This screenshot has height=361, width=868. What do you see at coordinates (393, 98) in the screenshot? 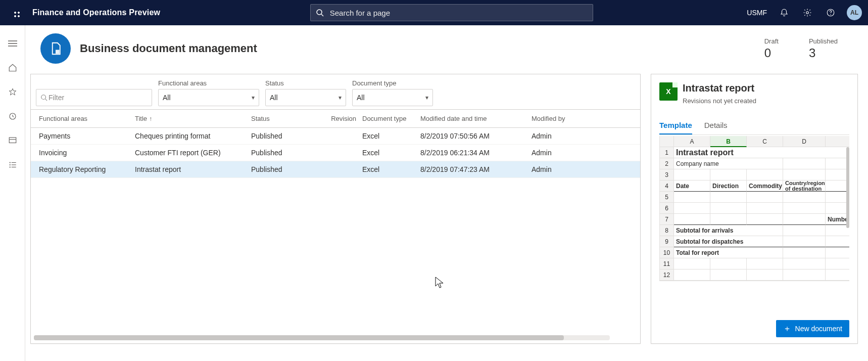
I see `filter-select-doctype: All ▾` at bounding box center [393, 98].